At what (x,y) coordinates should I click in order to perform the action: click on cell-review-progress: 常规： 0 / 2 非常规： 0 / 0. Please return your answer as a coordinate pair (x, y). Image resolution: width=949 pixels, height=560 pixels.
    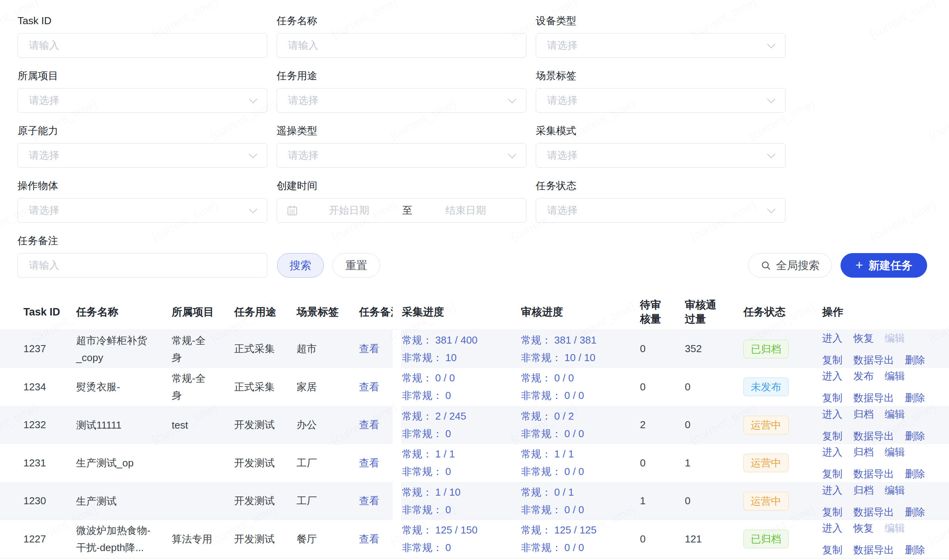
    Looking at the image, I should click on (581, 425).